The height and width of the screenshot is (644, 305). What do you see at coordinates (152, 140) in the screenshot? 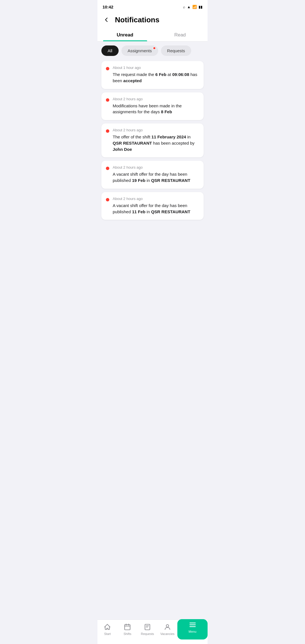
I see `notifications-list: About 1 hour ago The request made the 6 …` at bounding box center [152, 140].